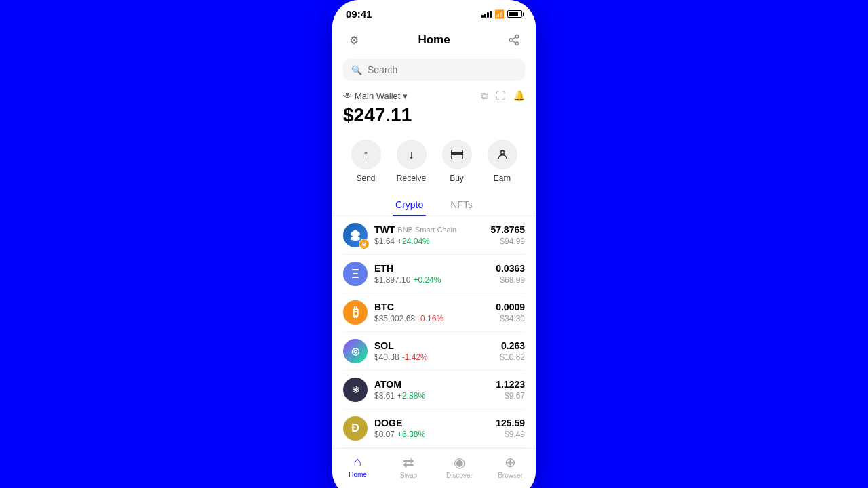  I want to click on buy-button: Buy, so click(457, 161).